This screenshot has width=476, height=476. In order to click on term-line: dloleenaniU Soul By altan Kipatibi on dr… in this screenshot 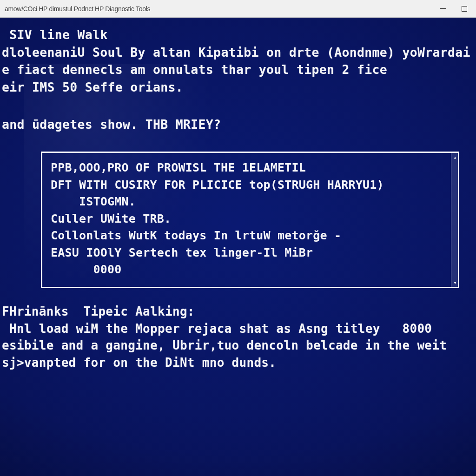, I will do `click(238, 53)`.